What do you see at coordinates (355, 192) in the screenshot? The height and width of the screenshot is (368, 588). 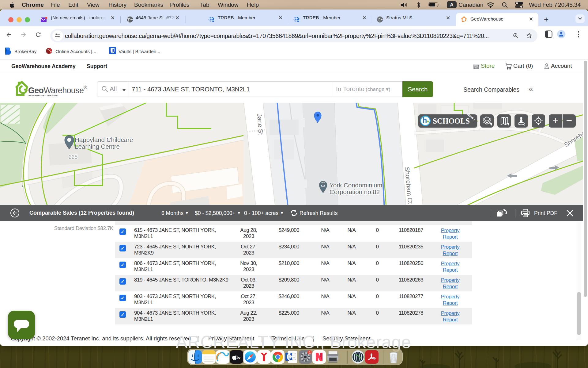 I see `svg-text: Corporation no.82` at bounding box center [355, 192].